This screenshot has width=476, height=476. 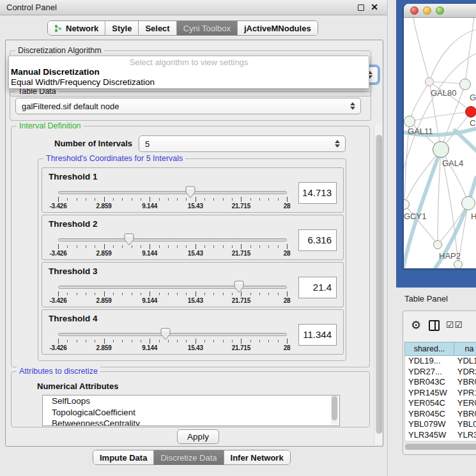 What do you see at coordinates (465, 372) in the screenshot?
I see `table-cell: YDR2` at bounding box center [465, 372].